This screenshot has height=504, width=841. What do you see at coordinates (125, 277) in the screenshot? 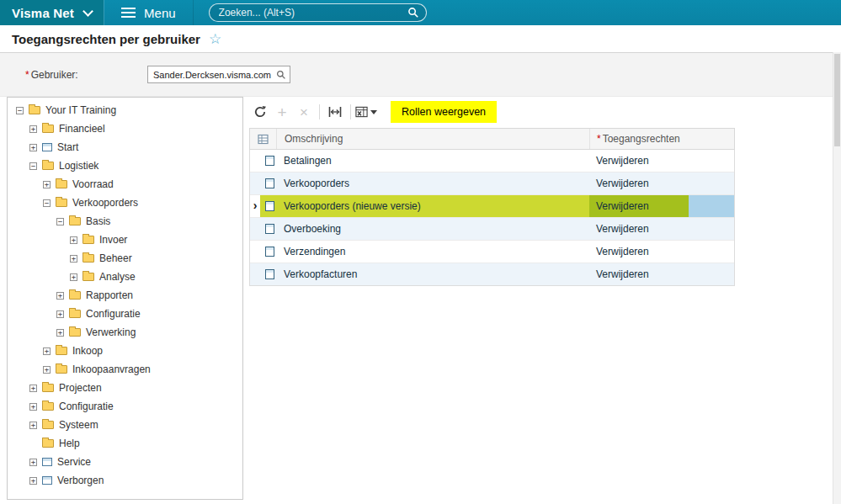
I see `tree-item: + Analyse` at bounding box center [125, 277].